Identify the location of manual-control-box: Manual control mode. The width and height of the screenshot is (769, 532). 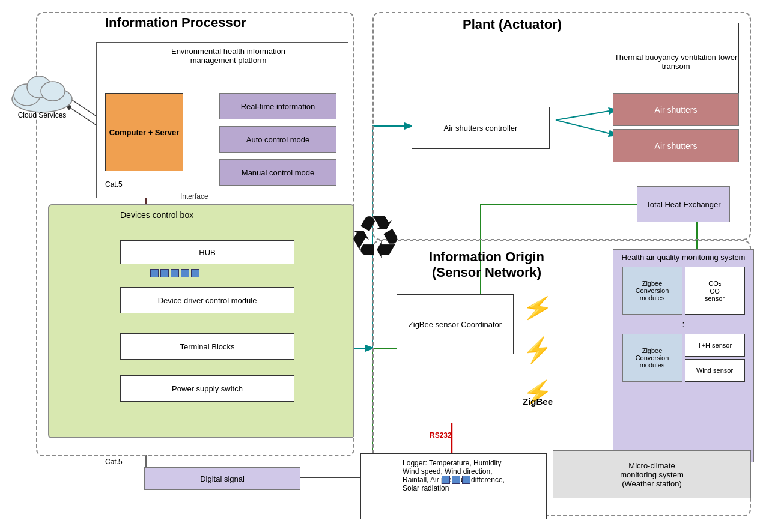
(278, 172).